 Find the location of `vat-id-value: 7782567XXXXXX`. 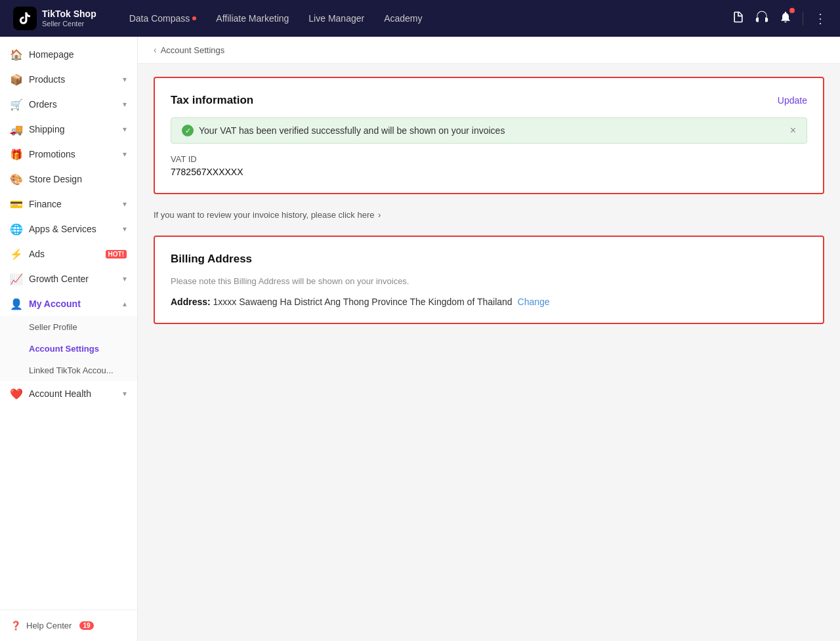

vat-id-value: 7782567XXXXXX is located at coordinates (489, 172).